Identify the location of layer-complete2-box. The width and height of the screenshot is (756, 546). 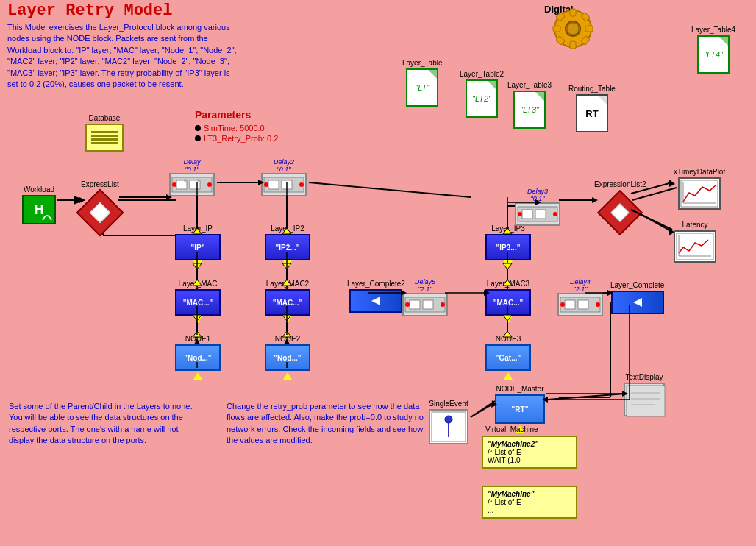
(376, 301).